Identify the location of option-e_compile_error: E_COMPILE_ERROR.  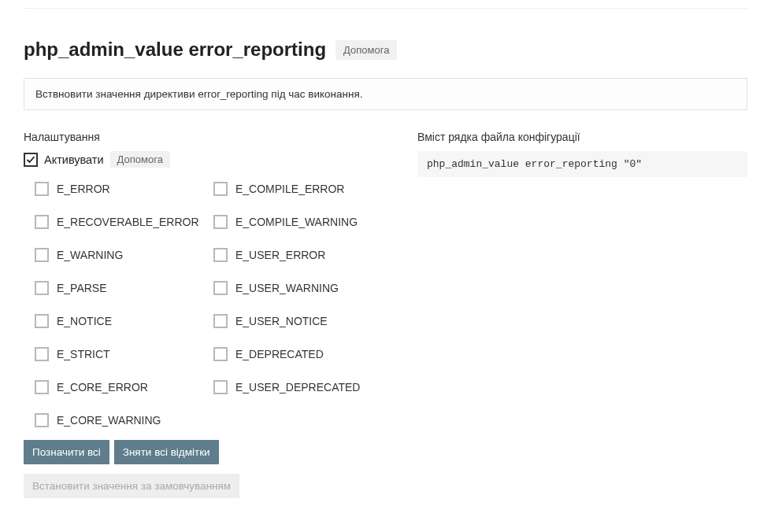
(299, 189).